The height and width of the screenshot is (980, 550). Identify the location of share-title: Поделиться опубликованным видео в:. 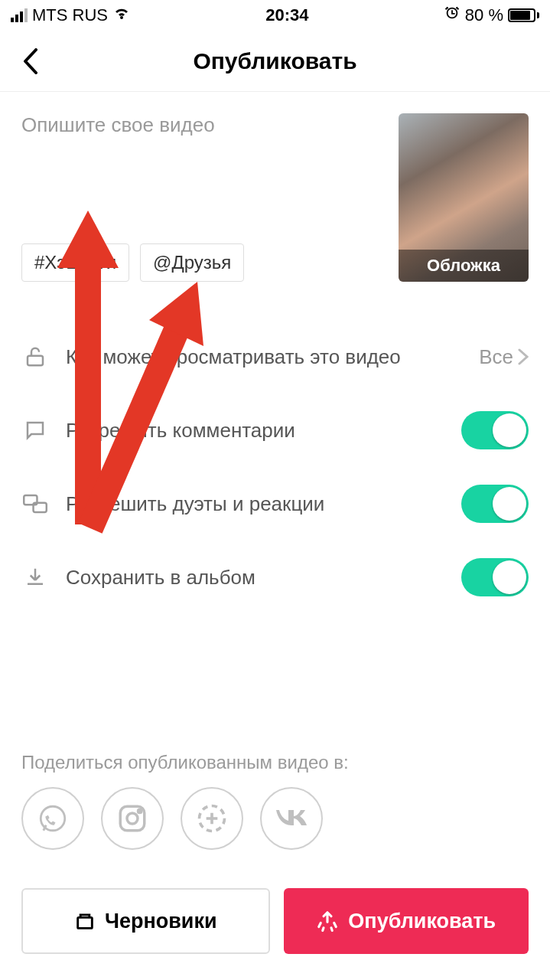
(275, 763).